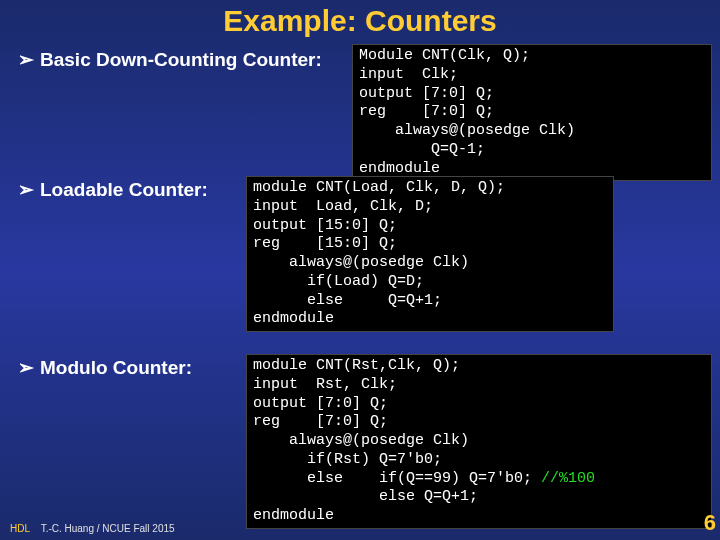 Image resolution: width=720 pixels, height=540 pixels. I want to click on code-pre: module CNT(Rst,Clk, Q); input Rst, Clk; …, so click(397, 422).